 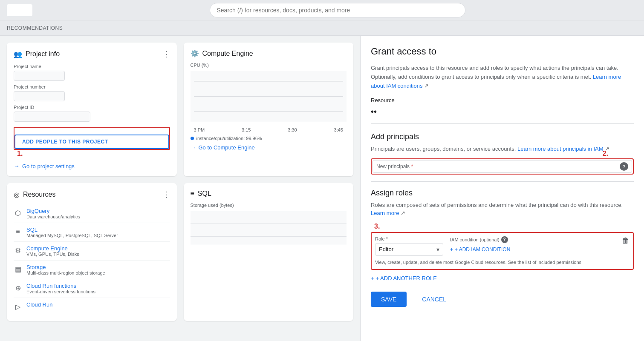 I want to click on panel-description: Grant principals access to this resource…, so click(x=502, y=77).